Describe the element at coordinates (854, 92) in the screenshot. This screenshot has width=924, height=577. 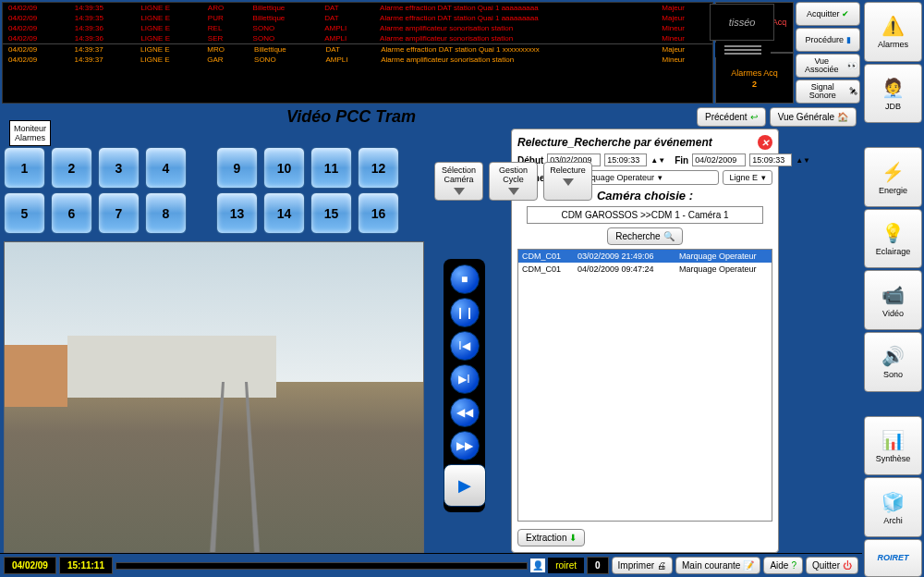
I see `speaker-icon: 🛰` at that location.